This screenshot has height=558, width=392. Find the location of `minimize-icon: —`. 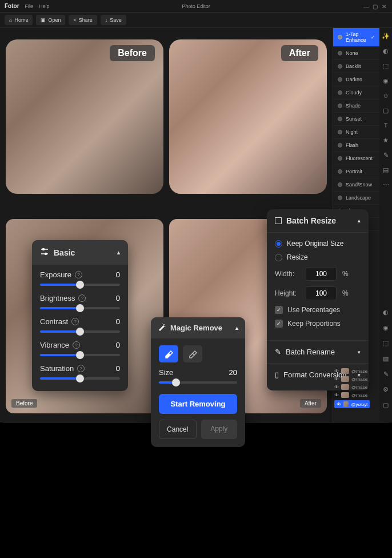

minimize-icon: — is located at coordinates (366, 6).